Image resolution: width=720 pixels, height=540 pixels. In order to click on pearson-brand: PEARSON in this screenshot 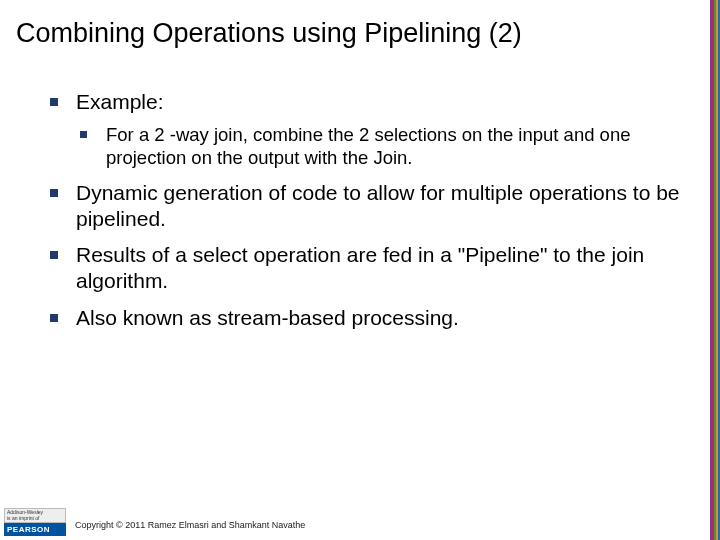, I will do `click(35, 530)`.